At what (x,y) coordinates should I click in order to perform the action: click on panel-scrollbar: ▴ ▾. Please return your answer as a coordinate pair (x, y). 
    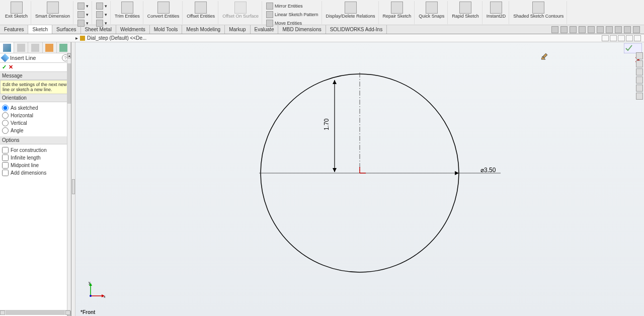
    Looking at the image, I should click on (69, 185).